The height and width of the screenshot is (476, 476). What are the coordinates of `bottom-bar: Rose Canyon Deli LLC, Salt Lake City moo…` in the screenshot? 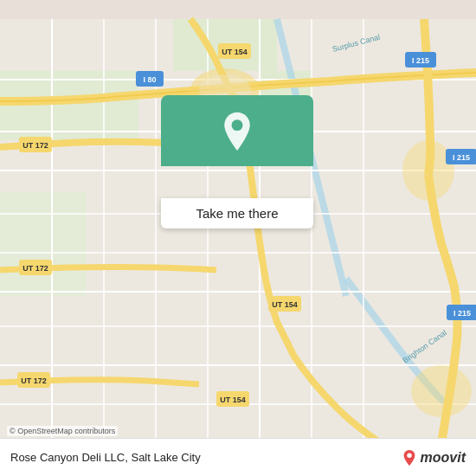 It's located at (238, 457).